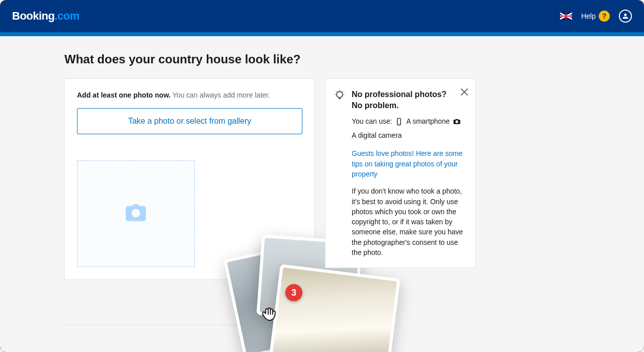 The width and height of the screenshot is (644, 352). What do you see at coordinates (596, 16) in the screenshot?
I see `header-right: Help ?` at bounding box center [596, 16].